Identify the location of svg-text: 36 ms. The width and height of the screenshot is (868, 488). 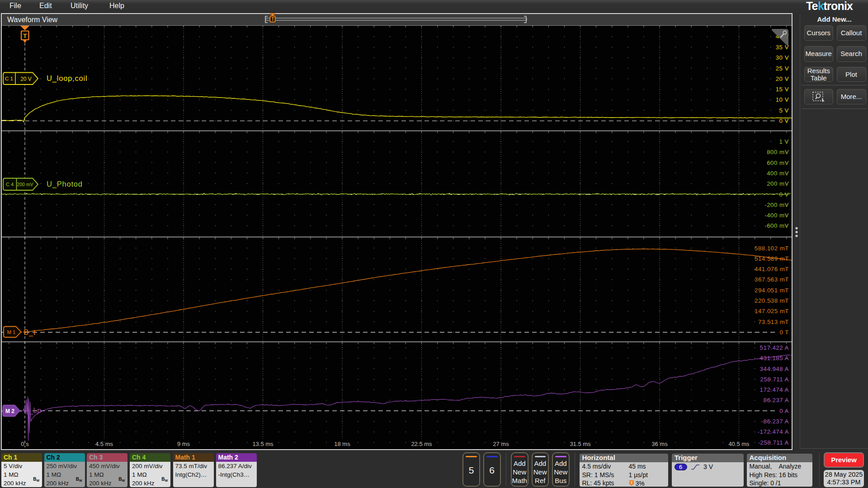
(660, 444).